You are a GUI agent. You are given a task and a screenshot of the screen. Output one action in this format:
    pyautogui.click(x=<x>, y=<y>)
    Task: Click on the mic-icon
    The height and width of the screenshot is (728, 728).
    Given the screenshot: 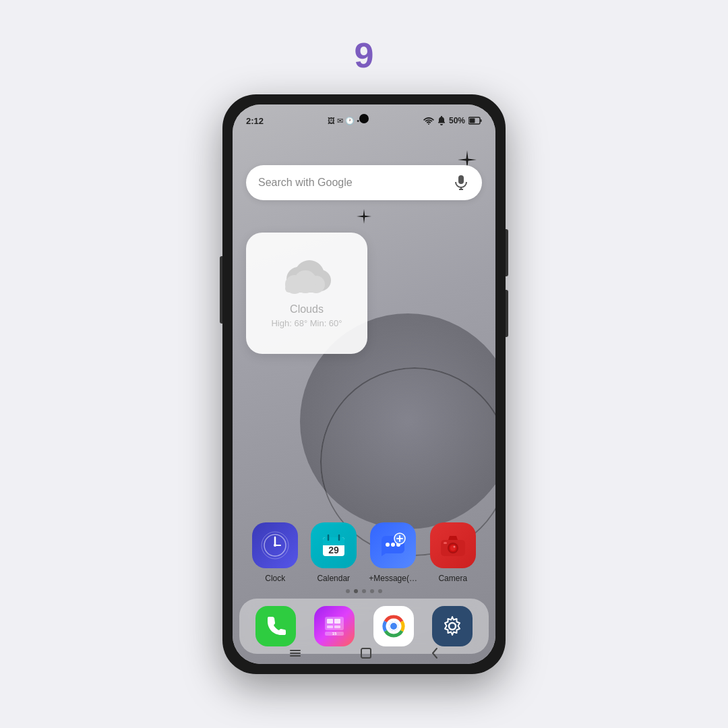 What is the action you would take?
    pyautogui.click(x=461, y=183)
    